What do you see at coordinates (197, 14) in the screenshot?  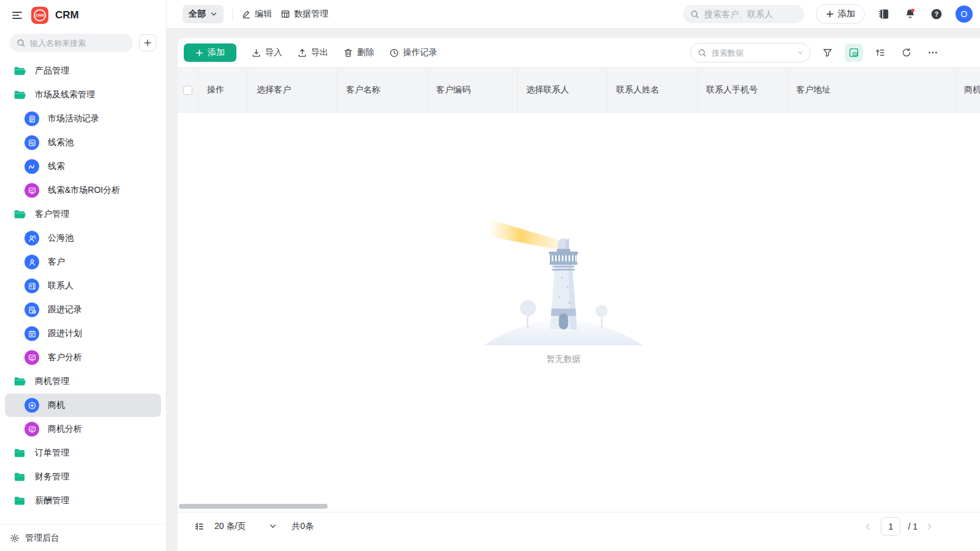 I see `view-selector-label: 全部` at bounding box center [197, 14].